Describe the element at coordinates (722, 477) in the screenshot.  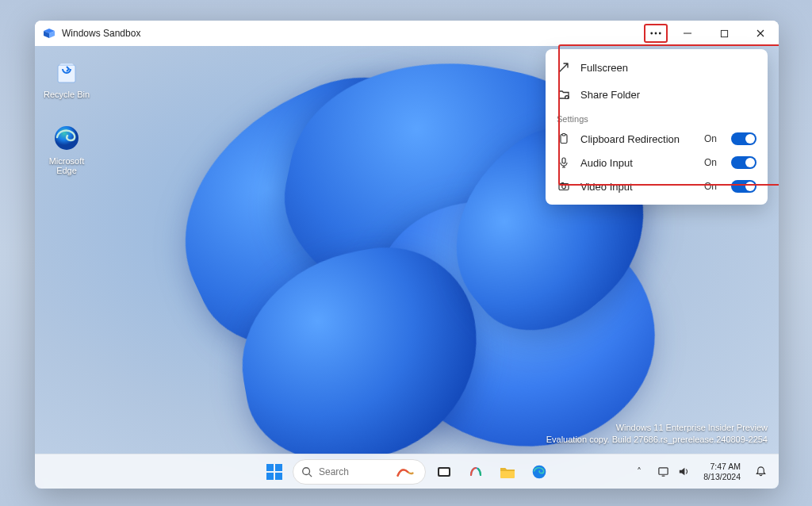
I see `clock-date: 8/13/2024` at that location.